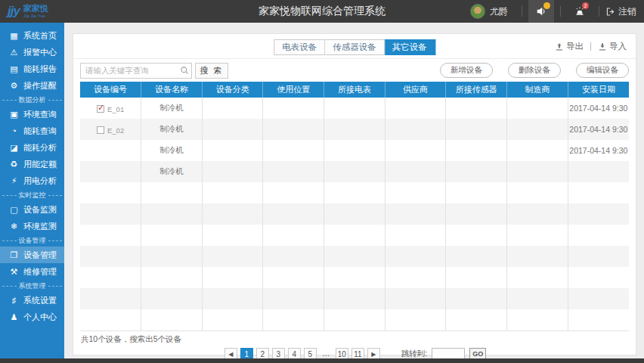 The height and width of the screenshot is (363, 644). Describe the element at coordinates (414, 354) in the screenshot. I see `jump-label: 跳转到:` at that location.